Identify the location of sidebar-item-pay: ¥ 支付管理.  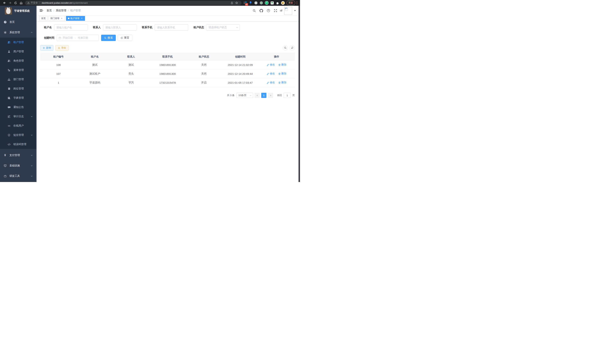
(18, 155).